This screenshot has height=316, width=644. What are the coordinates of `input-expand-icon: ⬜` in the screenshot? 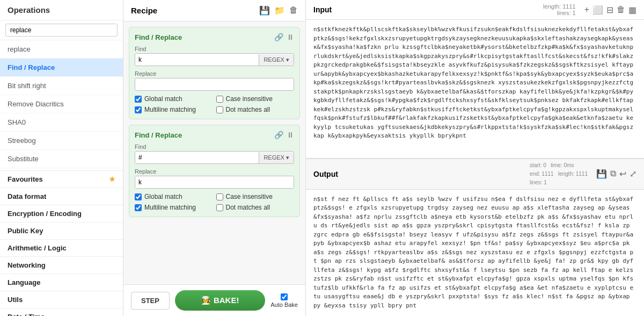 It's located at (598, 10).